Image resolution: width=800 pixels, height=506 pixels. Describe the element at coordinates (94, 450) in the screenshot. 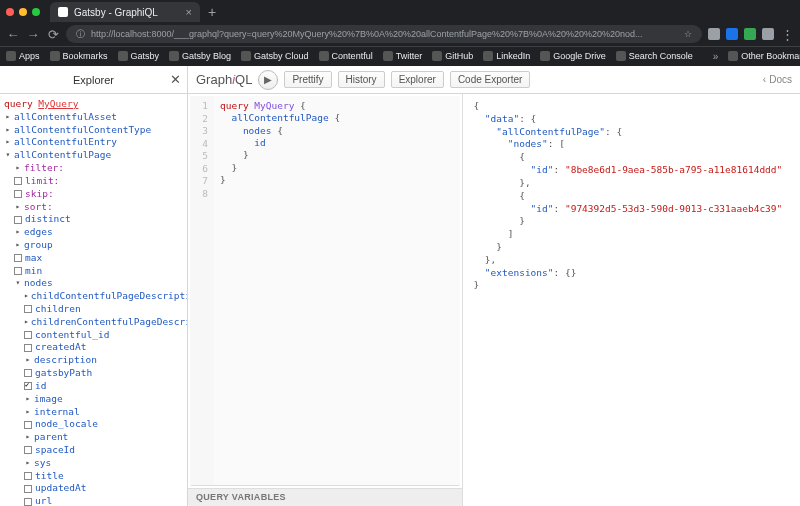

I see `tree-field: spaceId` at that location.